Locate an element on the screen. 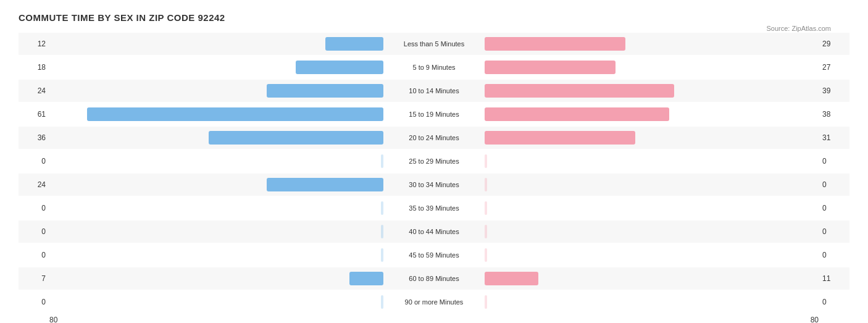 The image size is (868, 323). bars-container: 35 to 39 Minutes is located at coordinates (434, 208).